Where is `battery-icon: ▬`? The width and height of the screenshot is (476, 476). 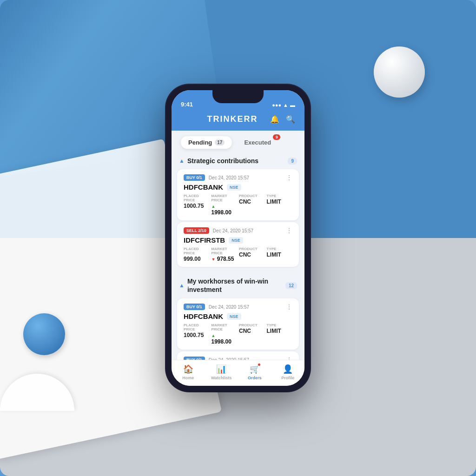
battery-icon: ▬ is located at coordinates (293, 105).